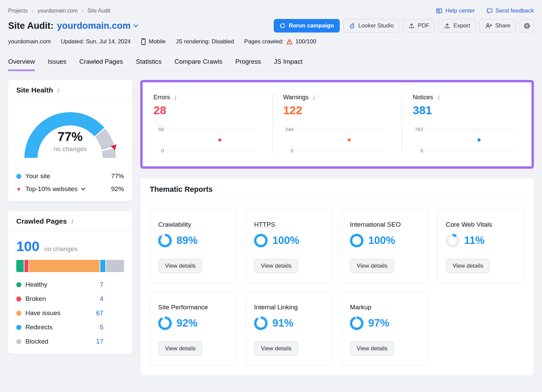 This screenshot has height=392, width=542. I want to click on crawled-pages-total: 100, so click(28, 247).